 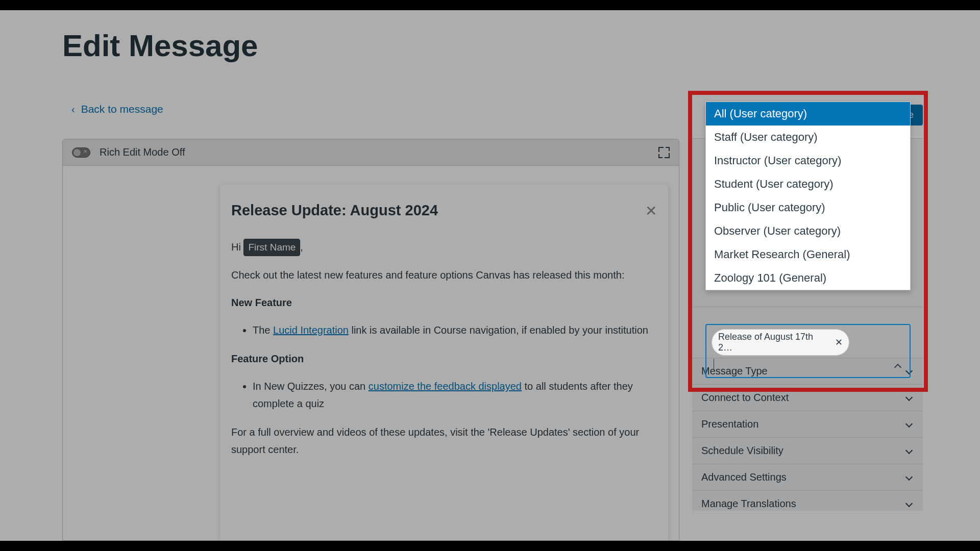 What do you see at coordinates (749, 504) in the screenshot?
I see `label: Manage Translations` at bounding box center [749, 504].